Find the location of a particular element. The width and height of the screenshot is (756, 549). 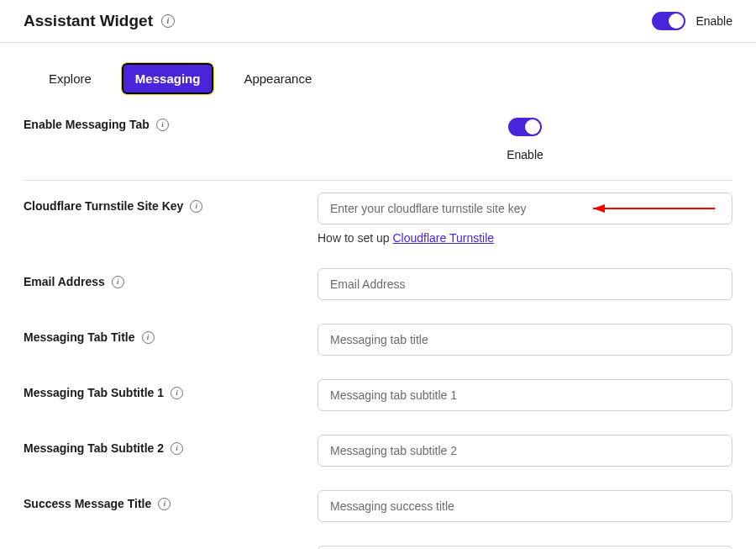

row-label: Success Message Title i is located at coordinates (171, 500).